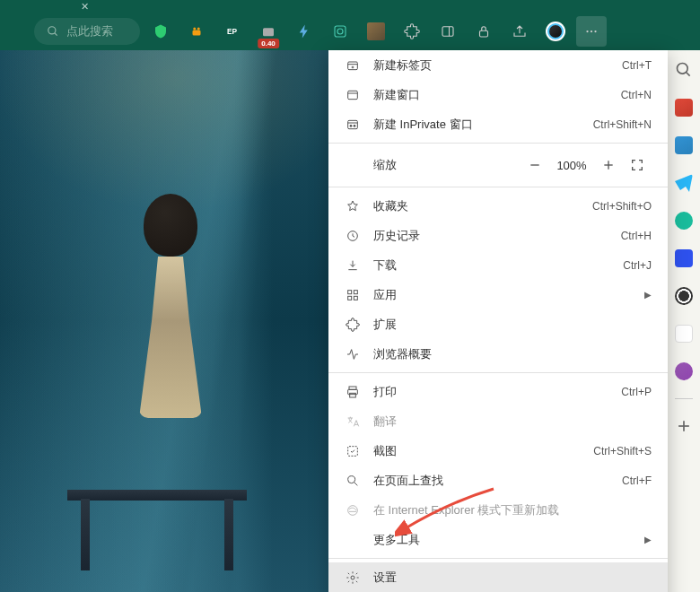 The image size is (700, 592). Describe the element at coordinates (232, 31) in the screenshot. I see `ep-icon: EP` at that location.